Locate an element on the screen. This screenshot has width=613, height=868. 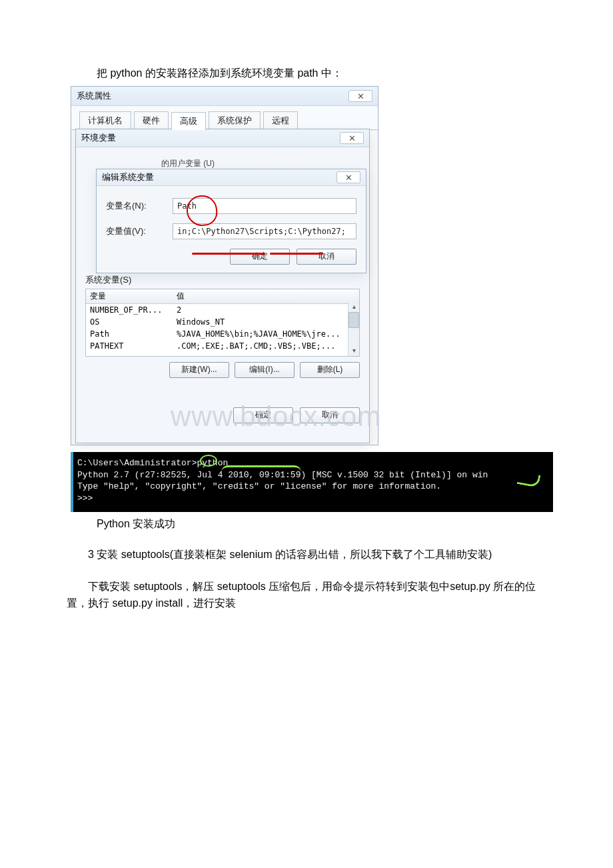
var-value-input is located at coordinates (265, 231).